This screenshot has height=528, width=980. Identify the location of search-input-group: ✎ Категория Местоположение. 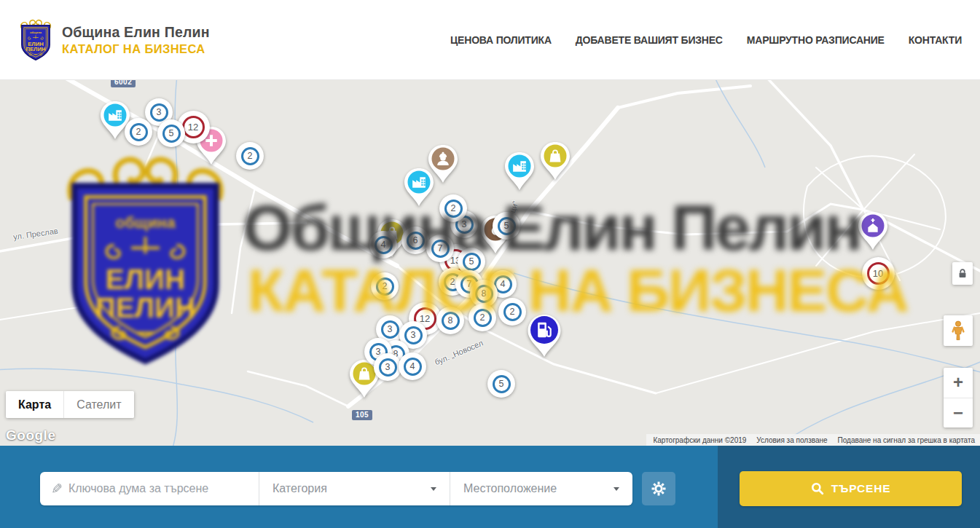
(337, 489).